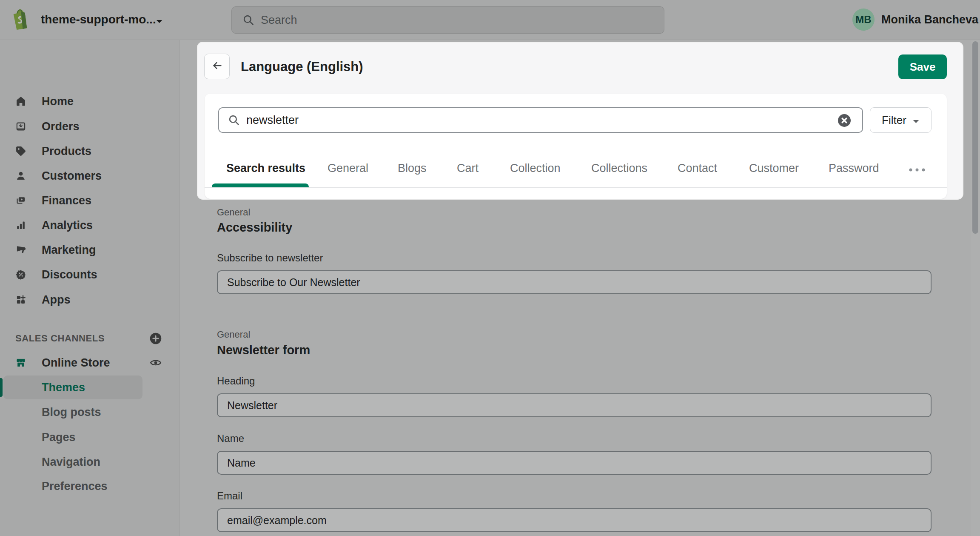 This screenshot has height=536, width=980. I want to click on products-icon, so click(21, 151).